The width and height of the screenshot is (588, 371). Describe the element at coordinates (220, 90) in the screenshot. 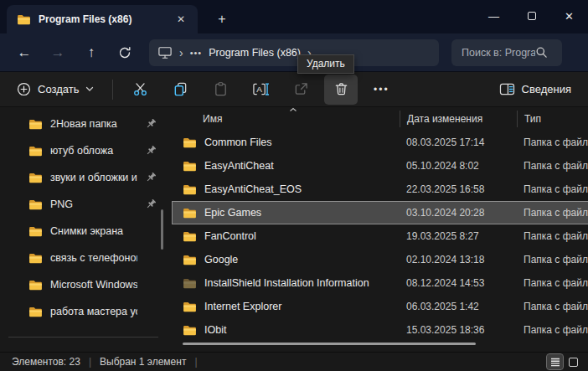

I see `paste-button` at that location.